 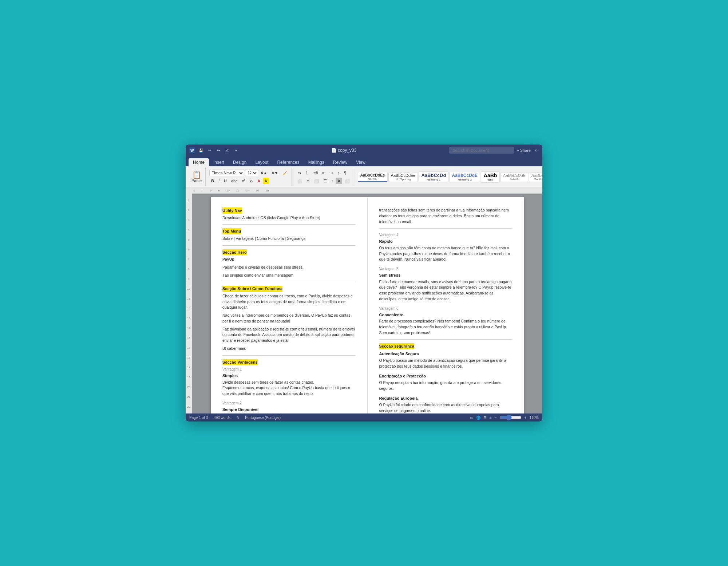 What do you see at coordinates (289, 276) in the screenshot?
I see `hero-tagline2: Tão simples como enviar uma mensagem.` at bounding box center [289, 276].